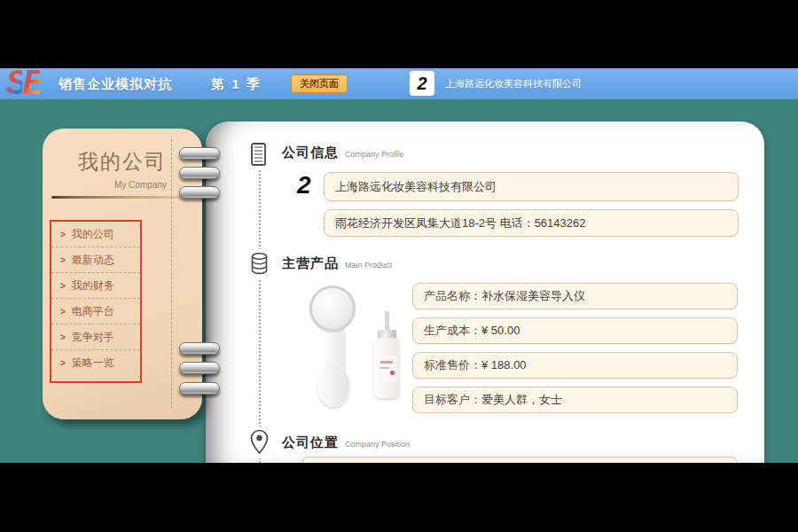  I want to click on serum-bottle, so click(387, 368).